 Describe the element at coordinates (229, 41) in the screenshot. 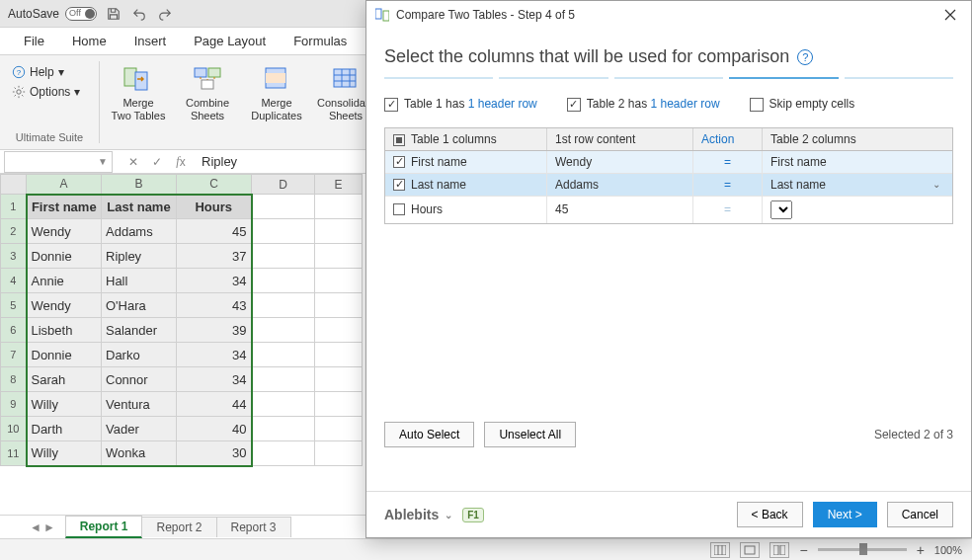

I see `tab-page-layout: Page Layout` at that location.